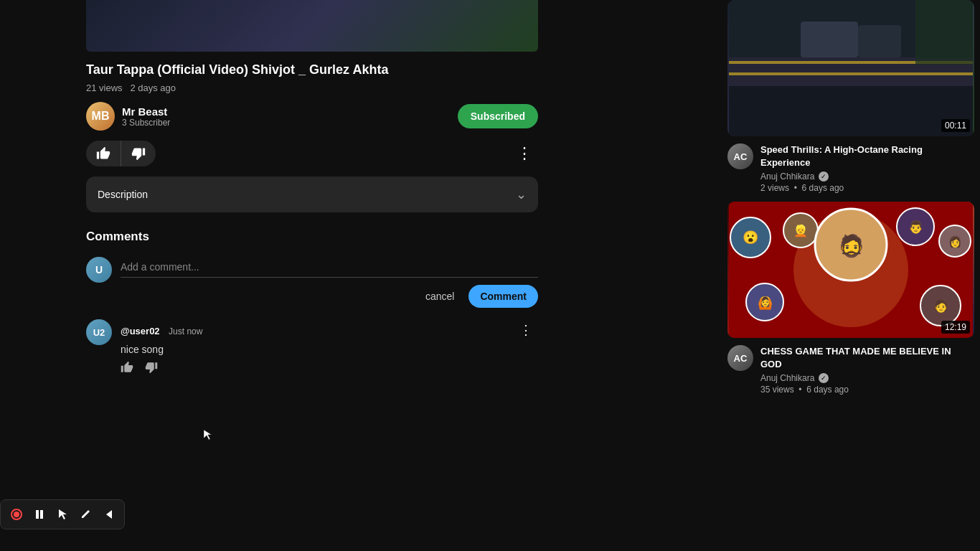 Image resolution: width=980 pixels, height=551 pixels. What do you see at coordinates (103, 154) in the screenshot?
I see `like-button` at bounding box center [103, 154].